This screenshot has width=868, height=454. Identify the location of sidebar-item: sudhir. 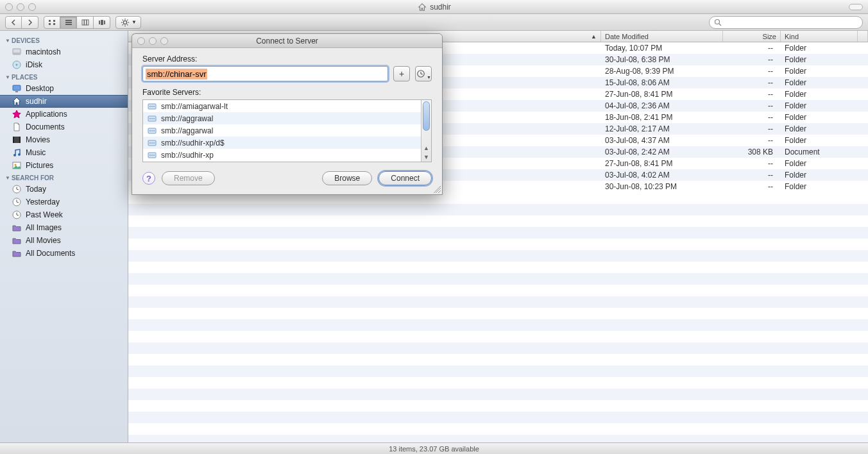
(64, 101).